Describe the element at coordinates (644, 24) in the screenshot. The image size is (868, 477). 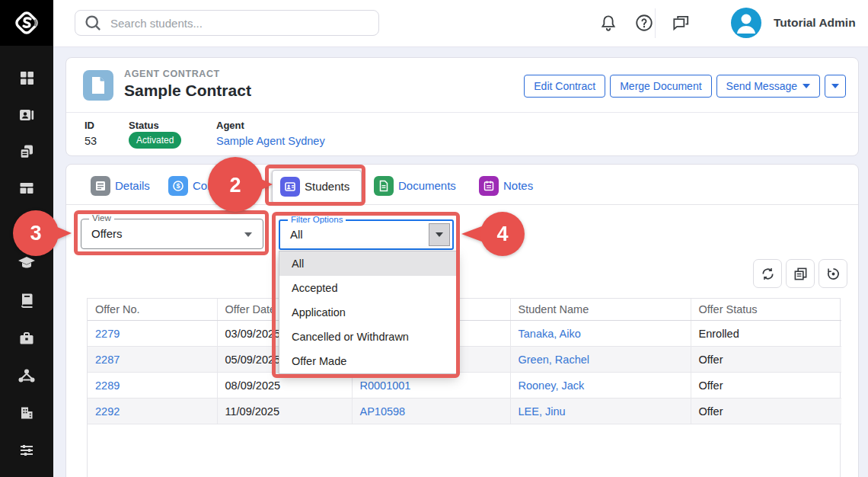
I see `help-button` at that location.